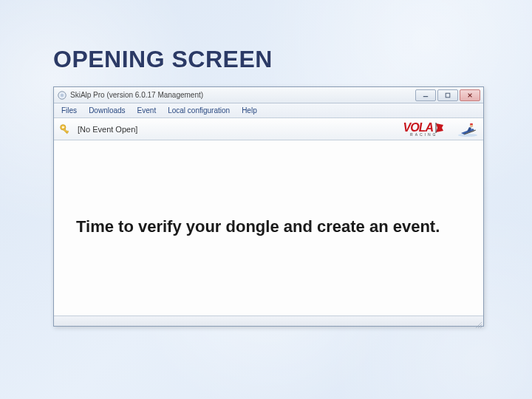  I want to click on menu-local-configuration: Local configuration, so click(199, 111).